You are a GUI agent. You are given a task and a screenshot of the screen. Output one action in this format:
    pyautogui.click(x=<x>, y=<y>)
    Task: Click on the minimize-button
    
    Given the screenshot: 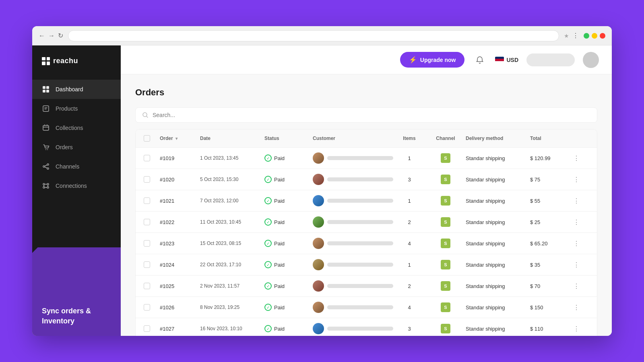 What is the action you would take?
    pyautogui.click(x=594, y=36)
    